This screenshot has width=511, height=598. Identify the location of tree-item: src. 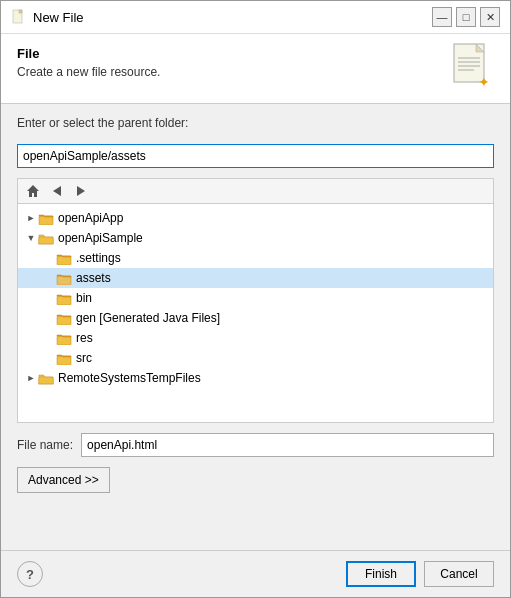
(256, 358).